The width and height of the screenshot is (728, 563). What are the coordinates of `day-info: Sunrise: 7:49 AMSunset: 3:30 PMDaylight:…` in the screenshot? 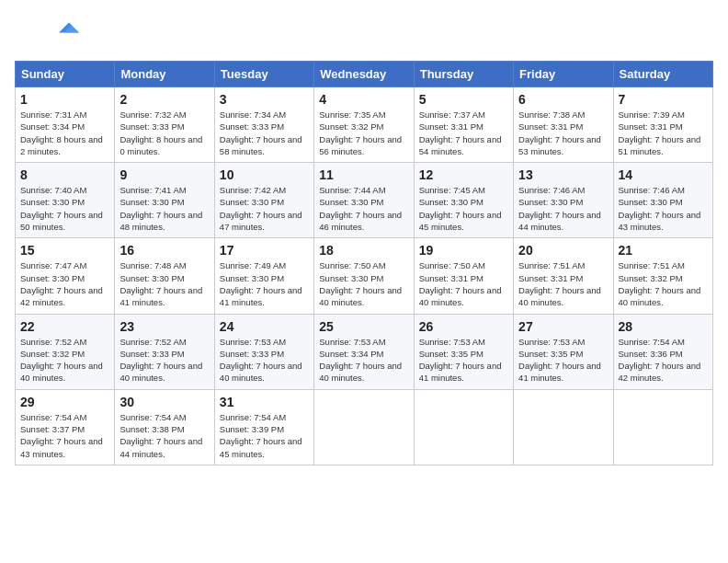 It's located at (265, 283).